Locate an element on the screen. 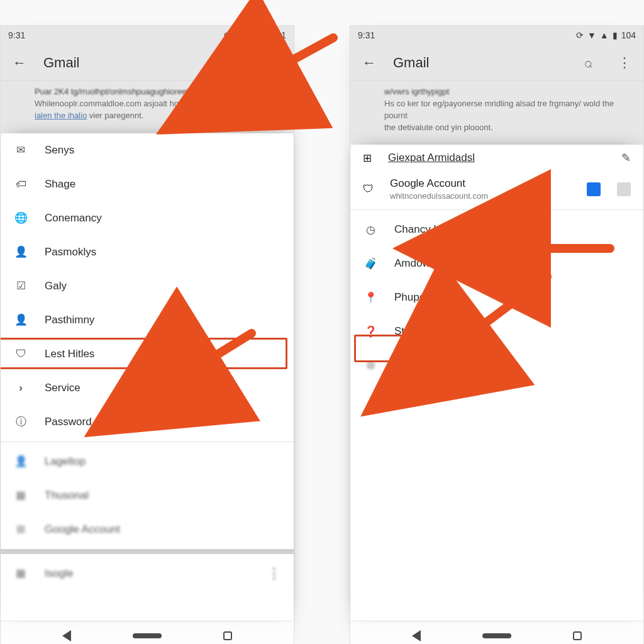  more-button is located at coordinates (625, 63).